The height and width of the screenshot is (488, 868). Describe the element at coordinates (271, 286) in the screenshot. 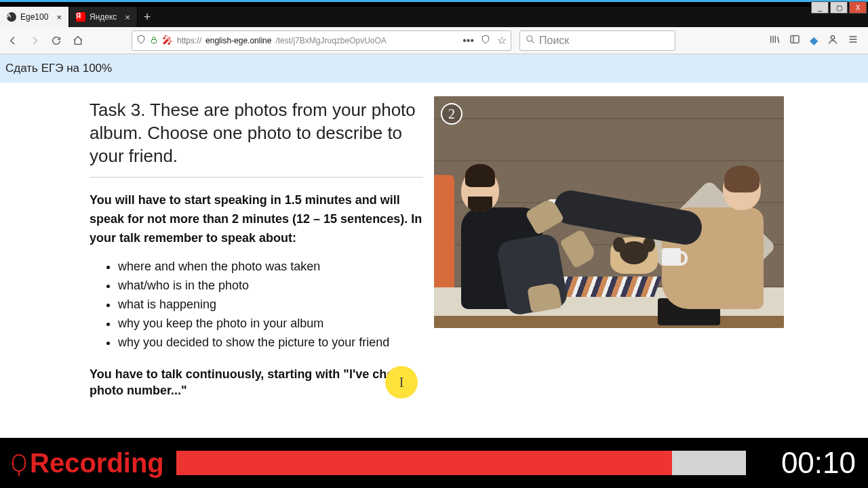

I see `task-point: what/who is in the photo` at that location.